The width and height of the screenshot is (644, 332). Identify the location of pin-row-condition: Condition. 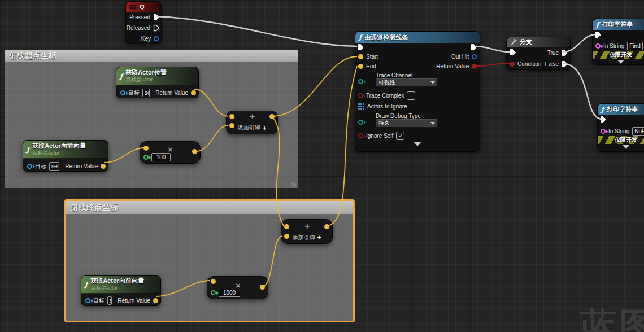
(525, 64).